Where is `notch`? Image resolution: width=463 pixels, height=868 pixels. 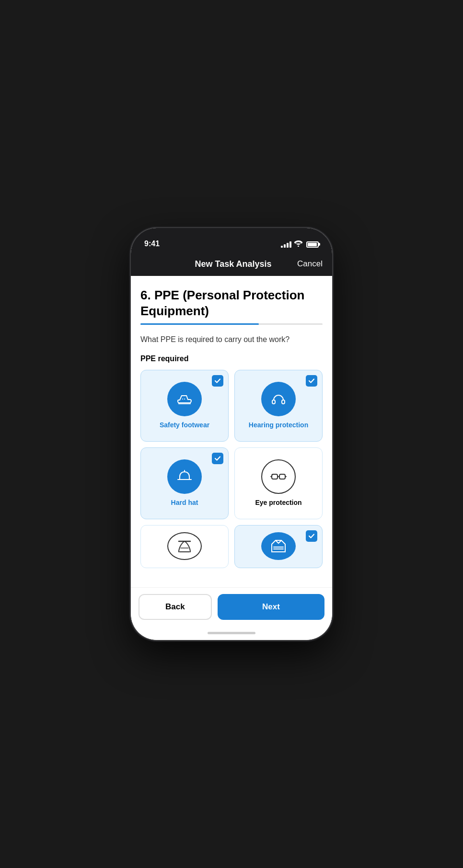
notch is located at coordinates (232, 235).